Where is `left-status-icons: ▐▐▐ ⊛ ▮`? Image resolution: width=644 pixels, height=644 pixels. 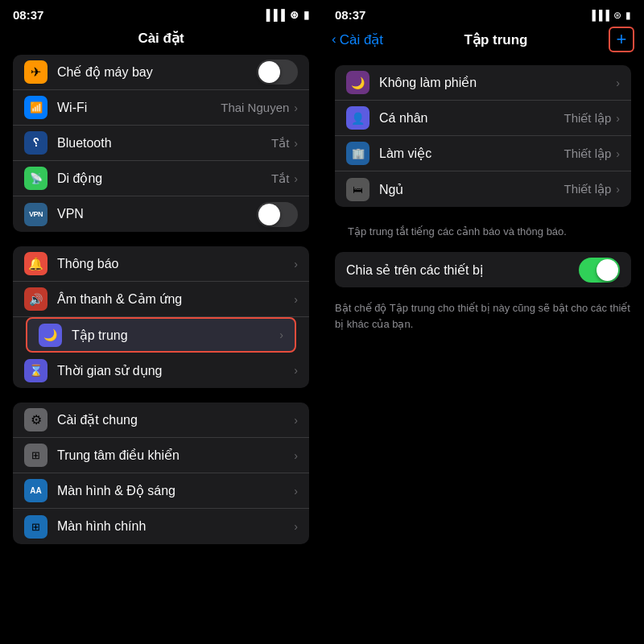 left-status-icons: ▐▐▐ ⊛ ▮ is located at coordinates (286, 14).